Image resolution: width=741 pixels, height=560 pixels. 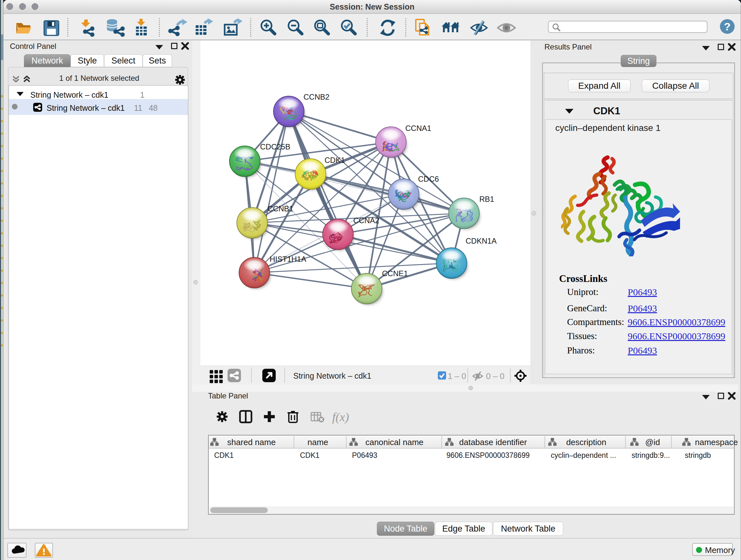 I want to click on svg-text: CDKN1A, so click(x=481, y=241).